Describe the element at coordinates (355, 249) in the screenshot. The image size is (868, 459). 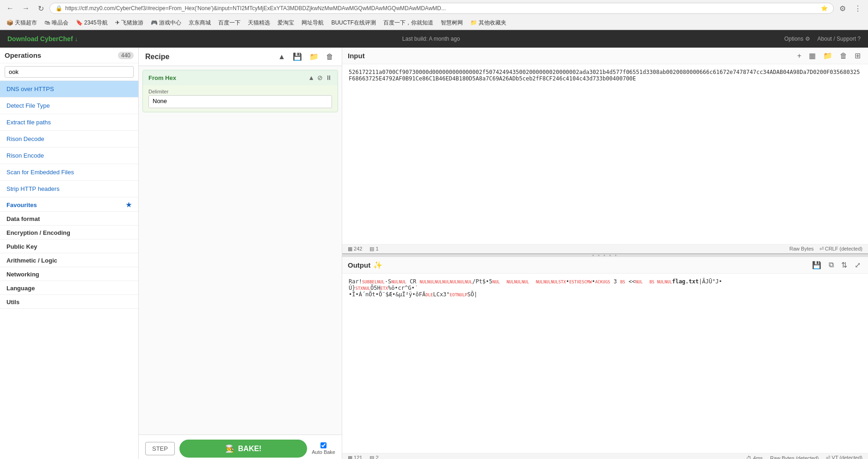
I see `input-chars: ▦ 242` at that location.